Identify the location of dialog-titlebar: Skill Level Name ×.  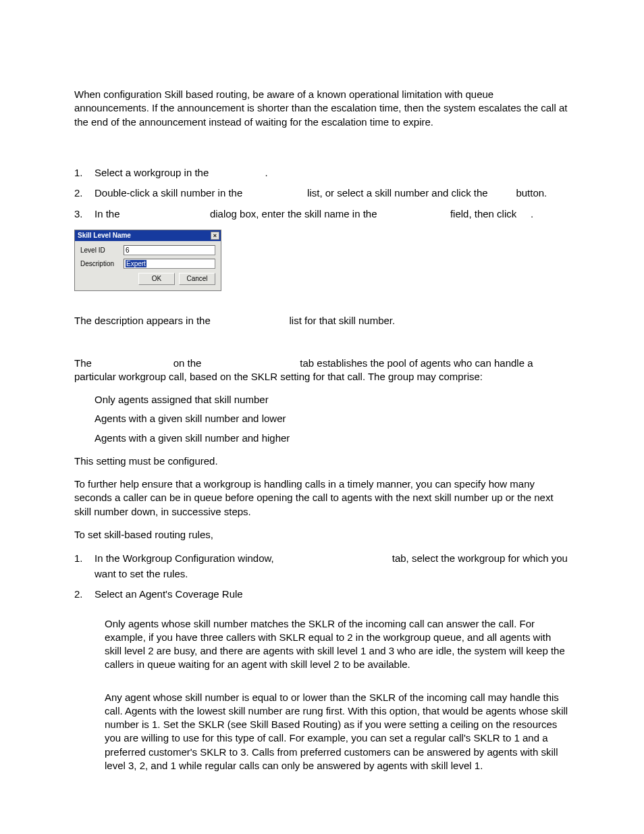
(148, 236).